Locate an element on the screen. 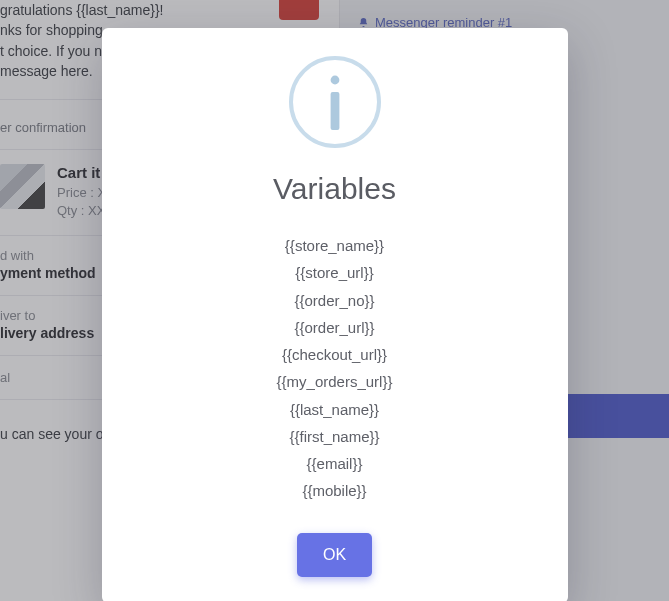 Image resolution: width=669 pixels, height=601 pixels. variable-item: {{my_orders_url}} is located at coordinates (335, 382).